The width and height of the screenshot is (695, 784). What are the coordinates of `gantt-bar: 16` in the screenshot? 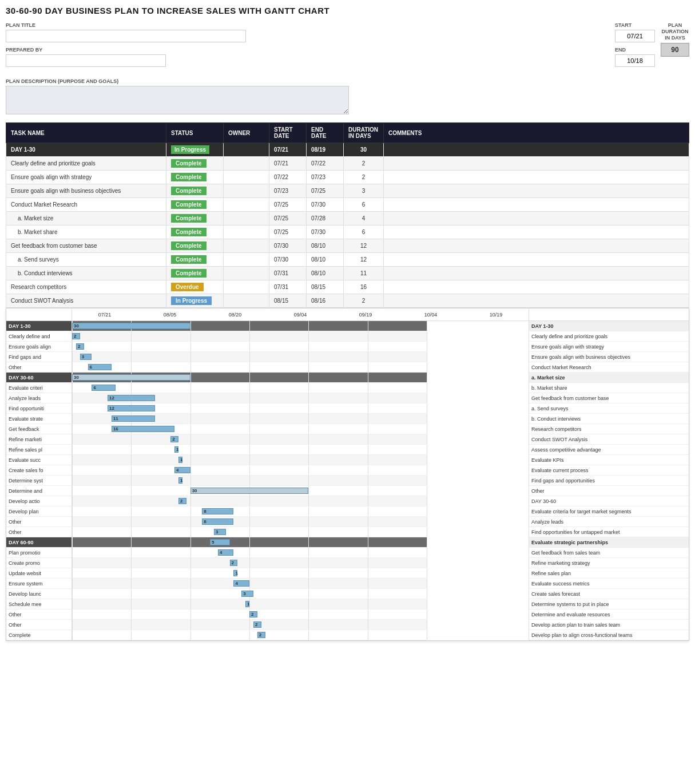 It's located at (143, 429).